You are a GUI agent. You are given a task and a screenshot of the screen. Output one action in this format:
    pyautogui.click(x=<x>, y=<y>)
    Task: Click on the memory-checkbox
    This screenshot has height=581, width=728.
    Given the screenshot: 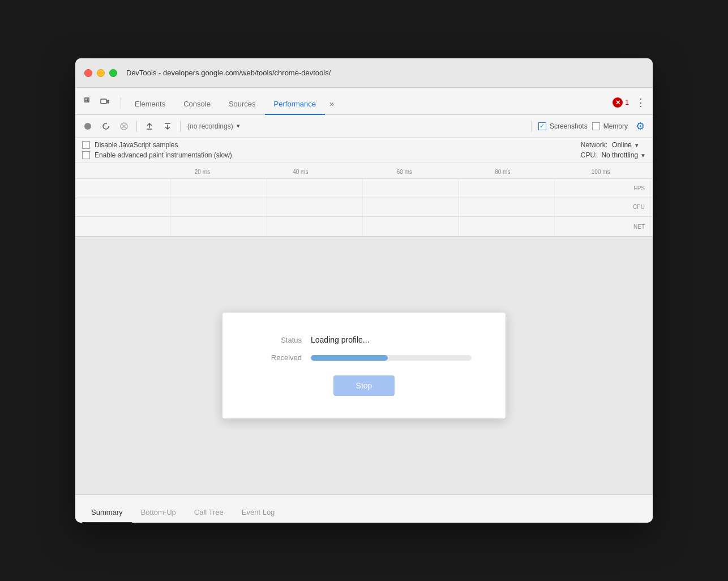 What is the action you would take?
    pyautogui.click(x=596, y=126)
    